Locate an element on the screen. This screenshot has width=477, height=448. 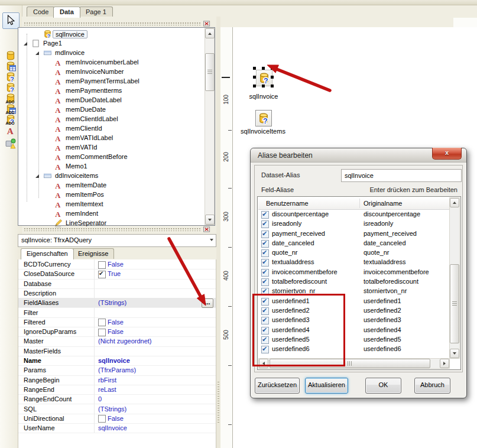
tree-item: memPaymentTermsLabel is located at coordinates (107, 82).